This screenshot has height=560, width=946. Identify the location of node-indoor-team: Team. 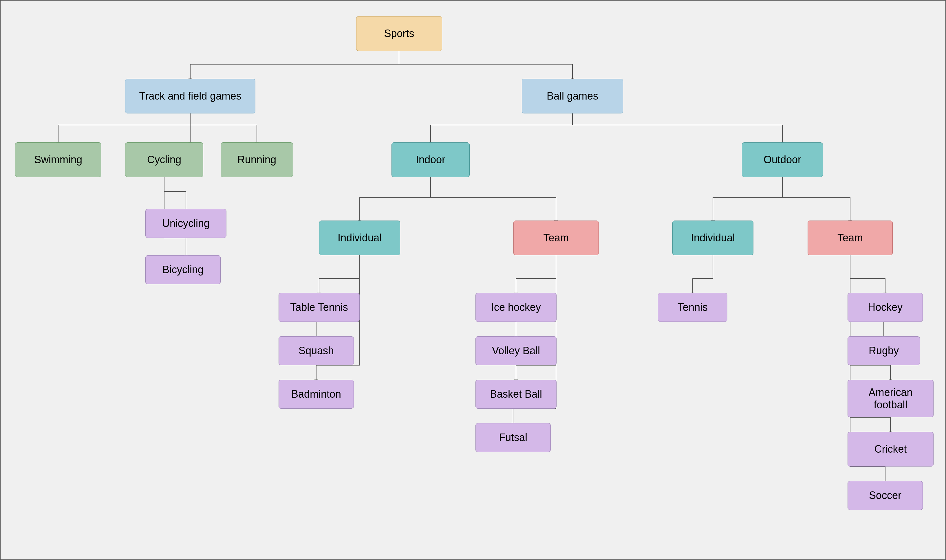
(556, 238).